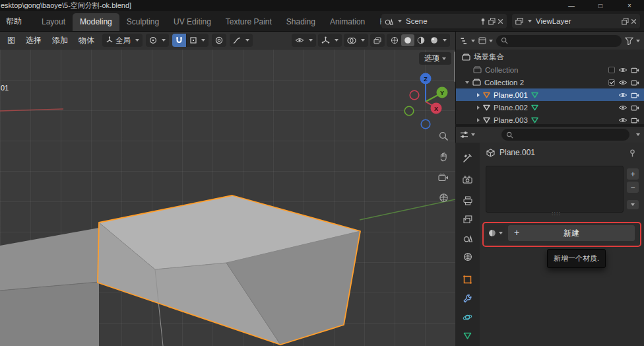  What do you see at coordinates (467, 158) in the screenshot?
I see `tab-tool-icon` at bounding box center [467, 158].